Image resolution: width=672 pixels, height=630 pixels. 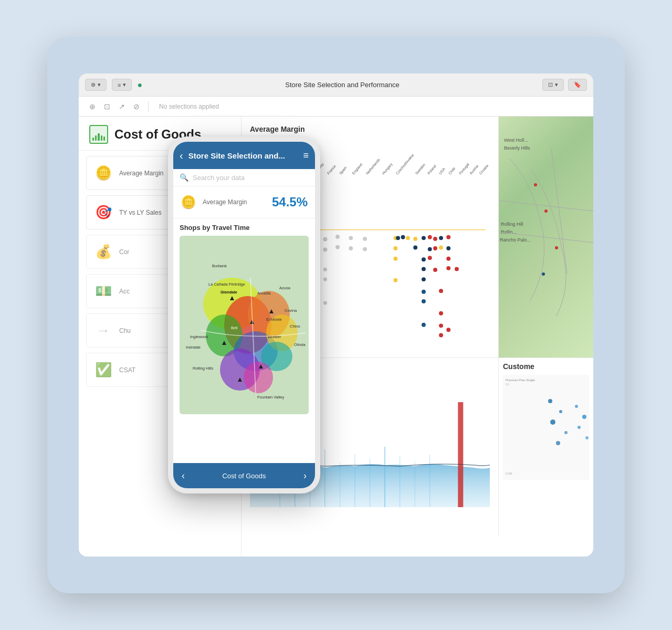 What do you see at coordinates (229, 292) in the screenshot?
I see `svg-text: Glendale` at bounding box center [229, 292].